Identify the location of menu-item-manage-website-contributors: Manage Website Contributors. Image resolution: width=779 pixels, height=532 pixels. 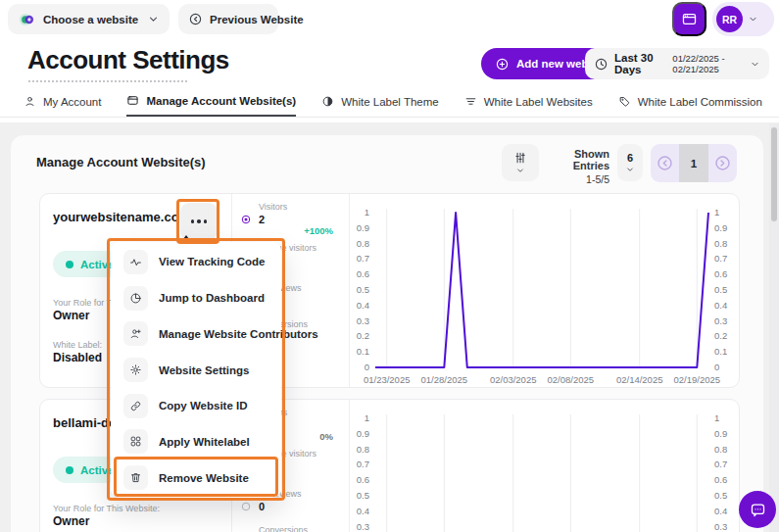
(196, 333).